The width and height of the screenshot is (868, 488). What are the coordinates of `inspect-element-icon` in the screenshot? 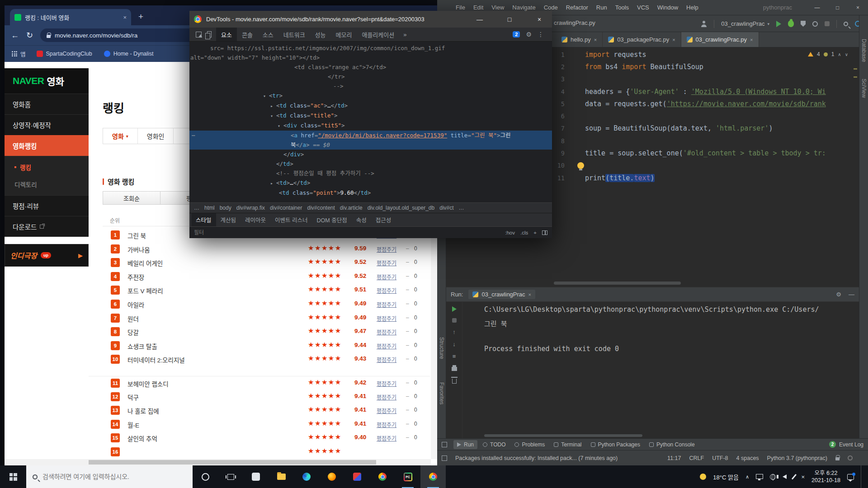 It's located at (199, 34).